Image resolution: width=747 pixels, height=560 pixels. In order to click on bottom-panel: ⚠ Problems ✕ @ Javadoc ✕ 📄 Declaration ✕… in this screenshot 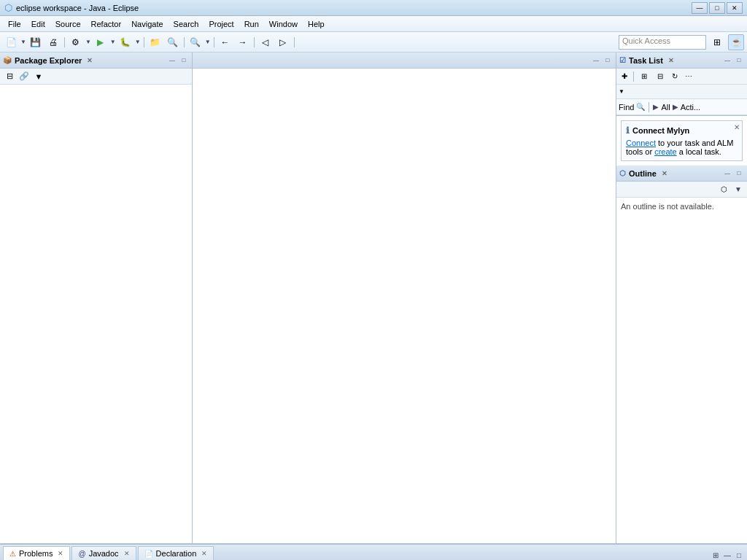, I will do `click(374, 552)`.